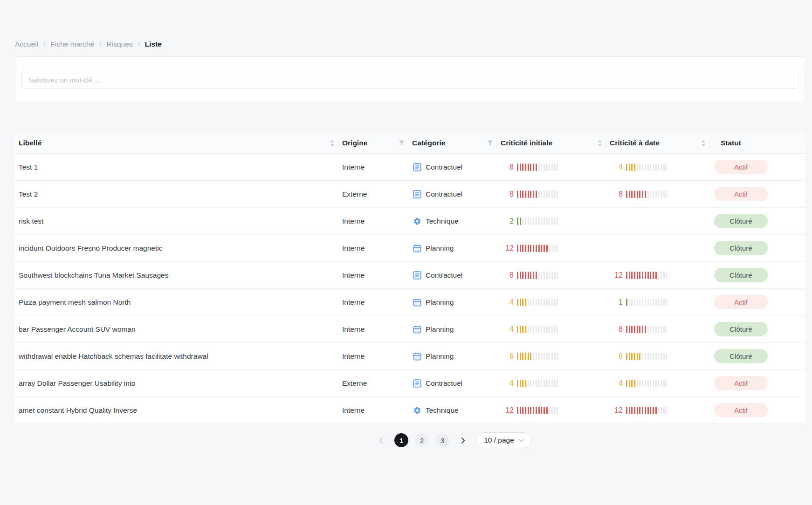 The height and width of the screenshot is (505, 812). What do you see at coordinates (453, 329) in the screenshot?
I see `category-cell: Planning` at bounding box center [453, 329].